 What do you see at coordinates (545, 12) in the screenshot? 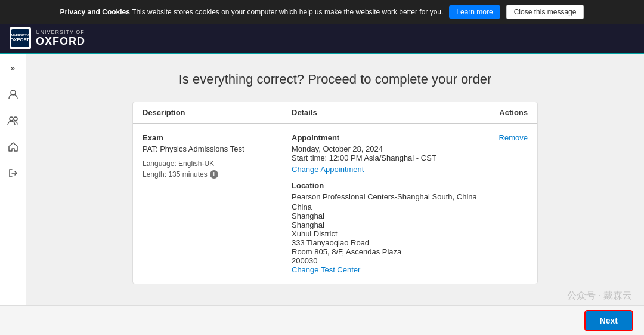
I see `close-message-button: Close this message` at bounding box center [545, 12].